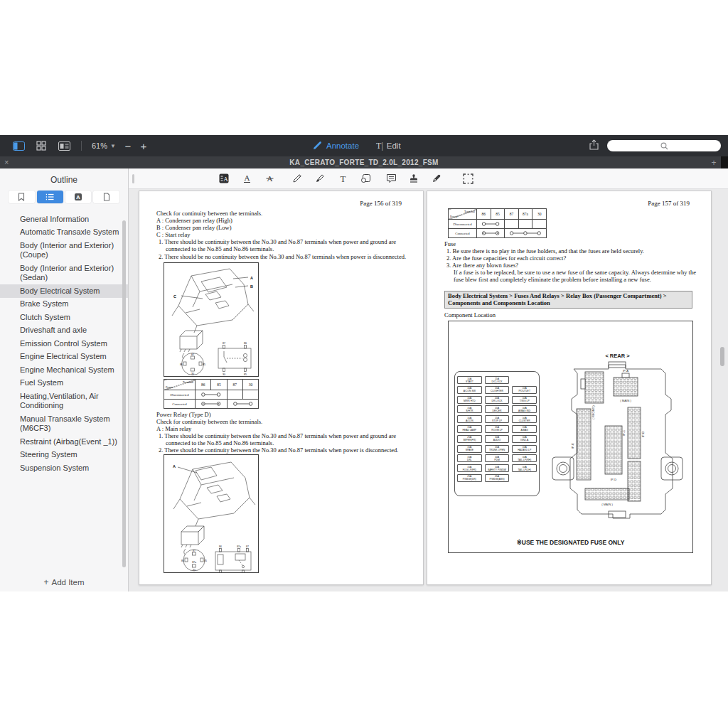 This screenshot has width=728, height=728. Describe the element at coordinates (469, 410) in the screenshot. I see `fuse-cell: 15AS/HTR` at that location.